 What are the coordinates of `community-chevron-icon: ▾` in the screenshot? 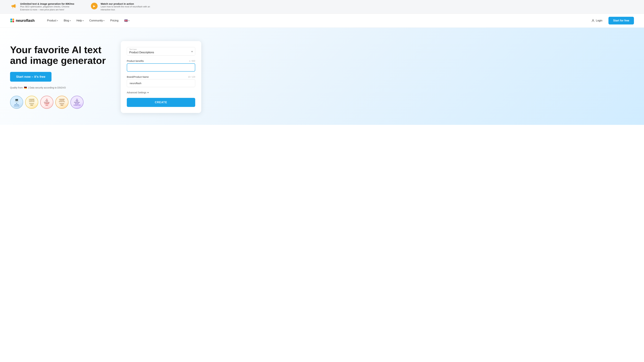 It's located at (104, 20).